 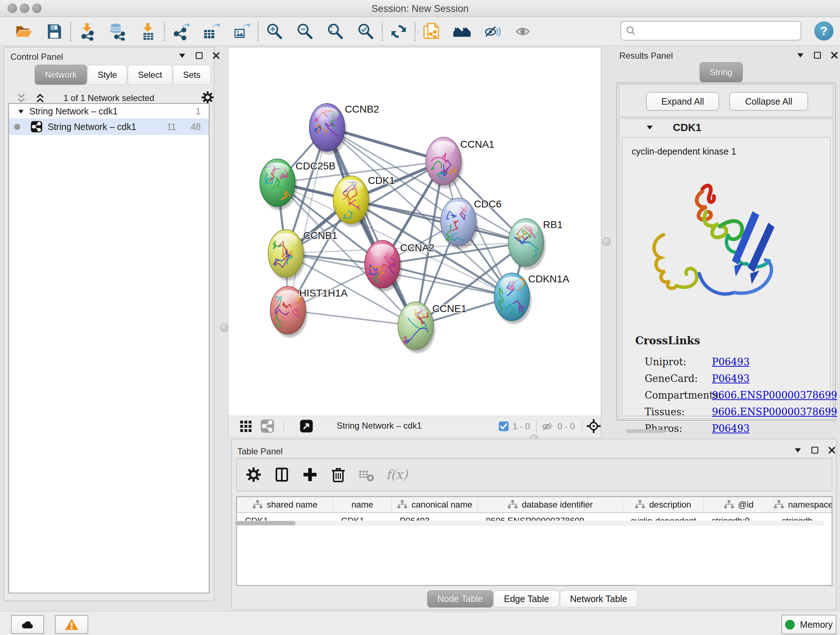 I want to click on zoom-selected-button, so click(x=366, y=32).